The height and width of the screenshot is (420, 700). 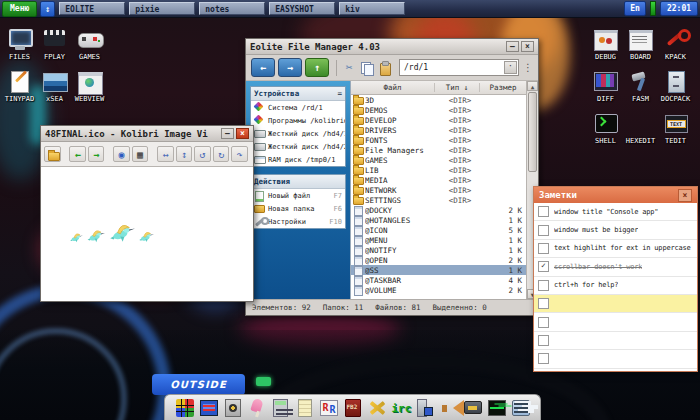 I want to click on forward-button: →, so click(x=290, y=68).